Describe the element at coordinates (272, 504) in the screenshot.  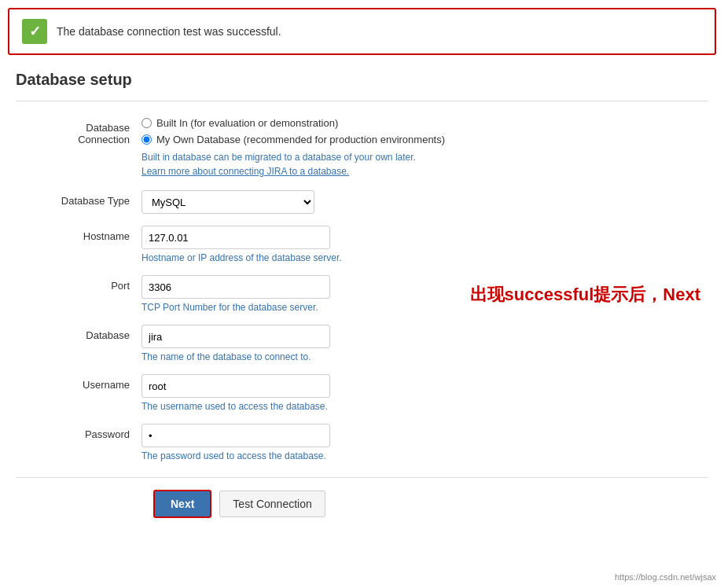
I see `test-connection-button: Test Connection` at that location.